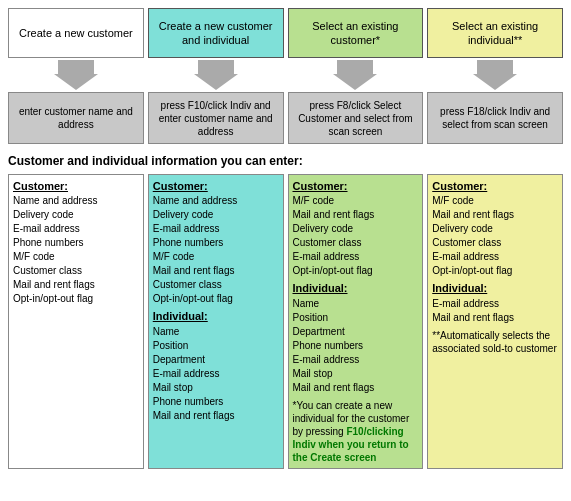  What do you see at coordinates (216, 374) in the screenshot?
I see `card2-individual-items: Name Position Department E-mail address …` at bounding box center [216, 374].